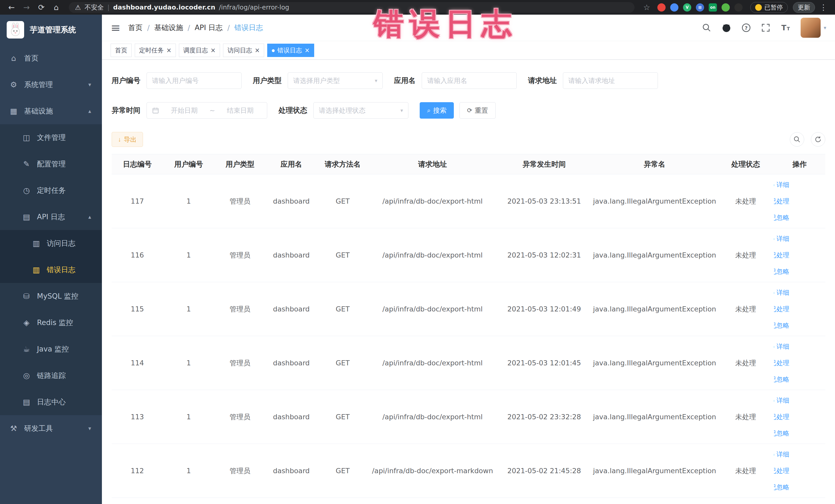 This screenshot has width=835, height=504. Describe the element at coordinates (469, 81) in the screenshot. I see `app-name-input` at that location.